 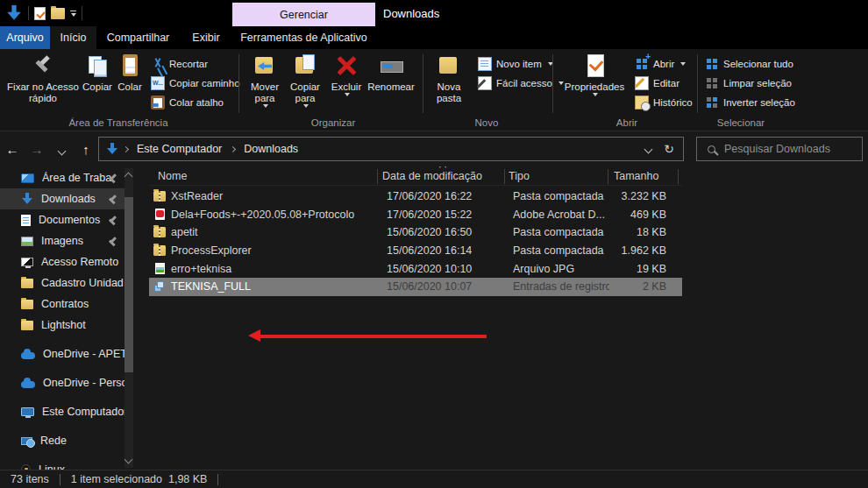 I want to click on file-row: XstReader17/06/2020 16:22Pasta compactad…, so click(x=416, y=196).